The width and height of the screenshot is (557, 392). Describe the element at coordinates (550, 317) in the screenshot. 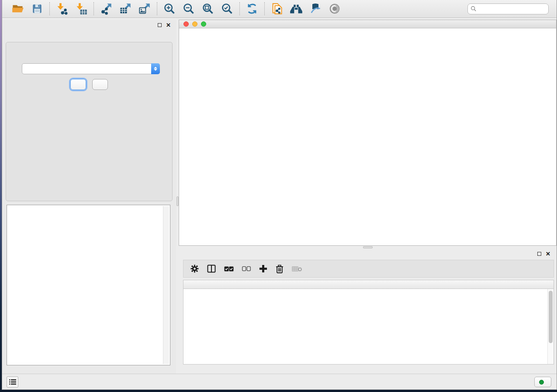

I see `table-scrollbar-thumb` at that location.